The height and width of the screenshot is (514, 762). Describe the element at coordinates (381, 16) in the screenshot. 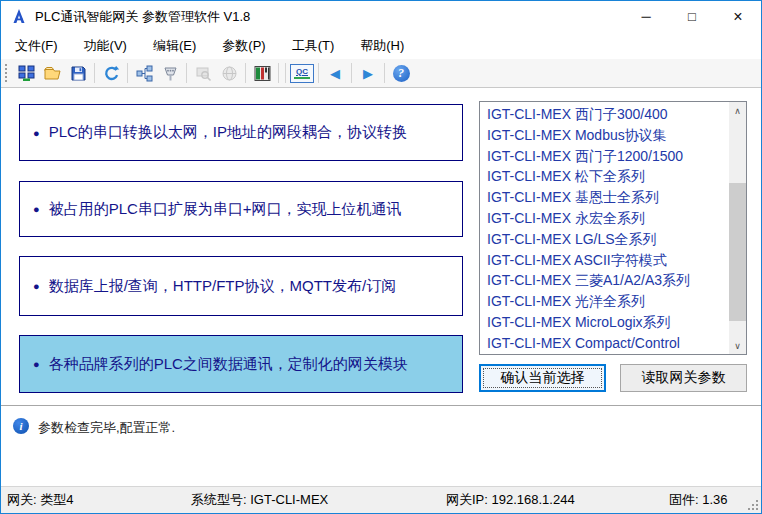

I see `titlebar: PLC通讯智能网关 参数管理软件 V1.8 ─ □ ×` at that location.